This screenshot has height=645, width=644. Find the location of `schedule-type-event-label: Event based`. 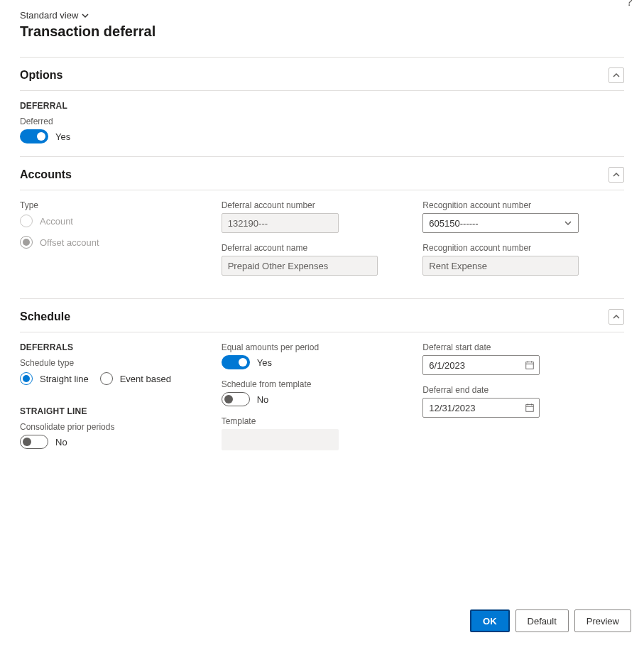

schedule-type-event-label: Event based is located at coordinates (146, 379).